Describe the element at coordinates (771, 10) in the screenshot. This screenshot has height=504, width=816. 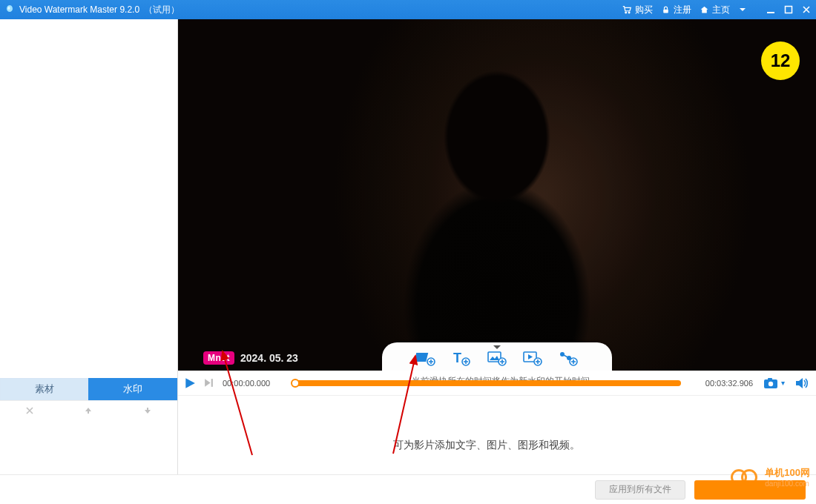
I see `minimize-button` at that location.